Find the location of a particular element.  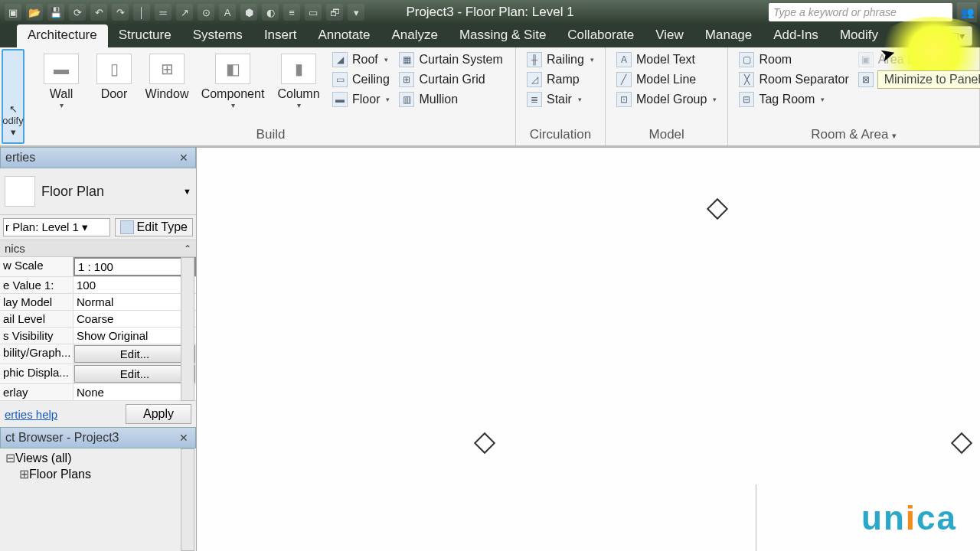

tree-floor-plans: ⊞Floor Plans is located at coordinates (98, 474).